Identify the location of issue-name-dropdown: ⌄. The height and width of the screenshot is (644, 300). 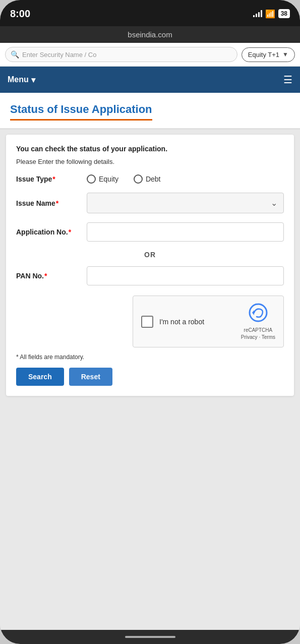
(186, 203).